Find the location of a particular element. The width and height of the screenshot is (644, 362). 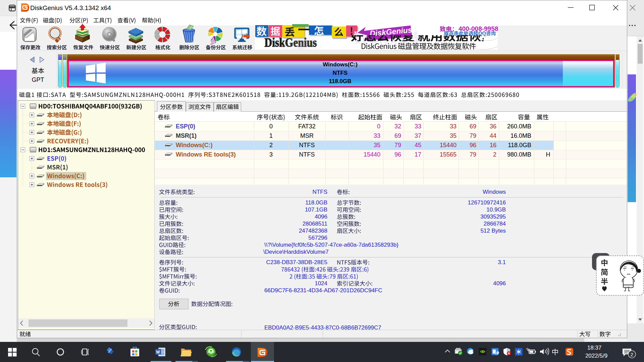

svg-text: intel is located at coordinates (496, 354).